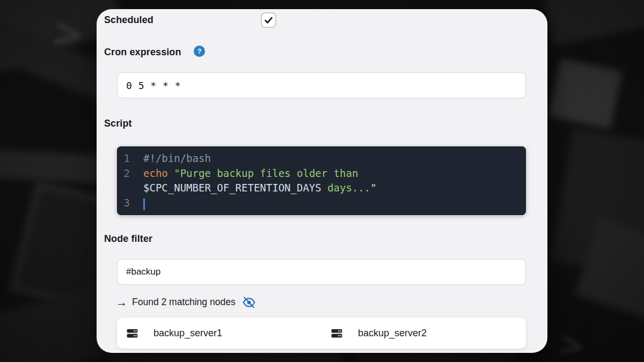 This screenshot has width=644, height=362. I want to click on match-result-text: Found 2 matching nodes, so click(184, 302).